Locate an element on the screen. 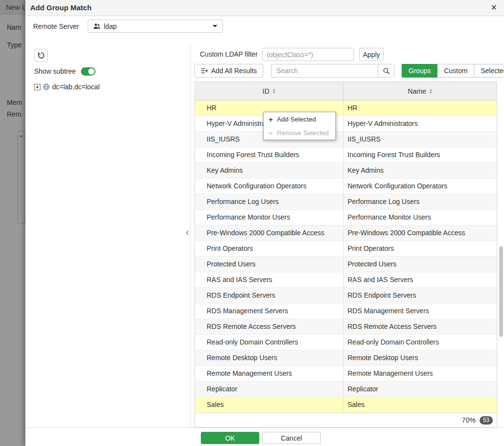  table-row: Incoming Forest Trust BuildersIncoming F… is located at coordinates (346, 155).